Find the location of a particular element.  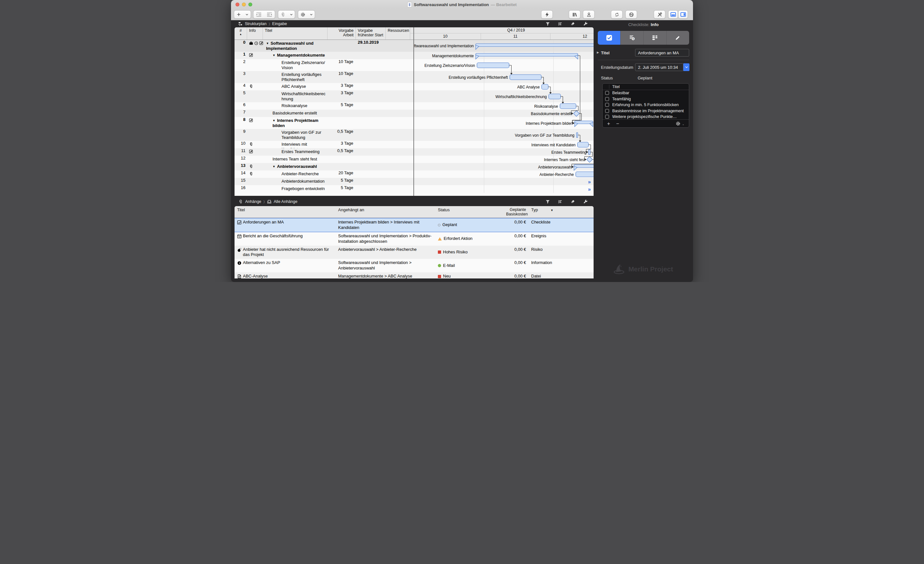

add-activity-button is located at coordinates (242, 14).